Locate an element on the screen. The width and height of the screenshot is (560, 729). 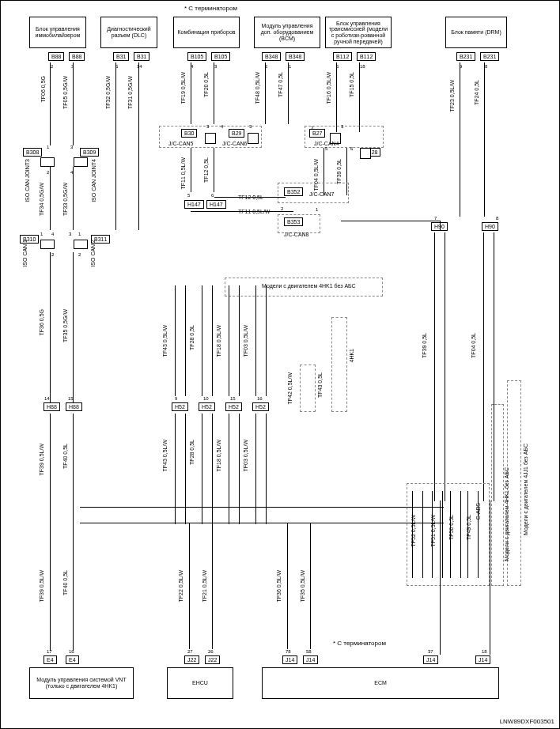
conn-j14b: J14 is located at coordinates (310, 659).